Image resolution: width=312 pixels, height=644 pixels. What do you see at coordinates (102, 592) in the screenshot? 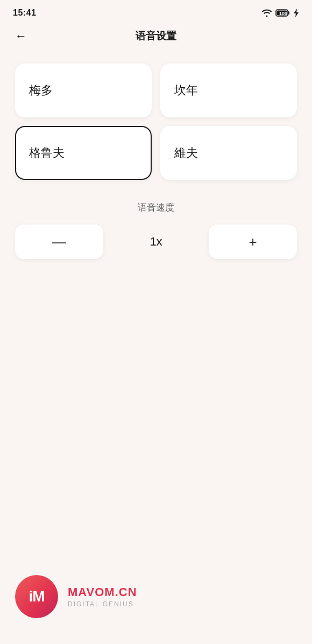
I see `logo-main-text: MAVOM.CN` at bounding box center [102, 592].